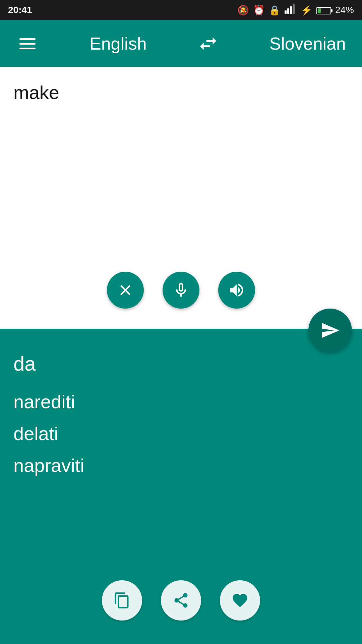  I want to click on alarm-icon: ⏰, so click(259, 10).